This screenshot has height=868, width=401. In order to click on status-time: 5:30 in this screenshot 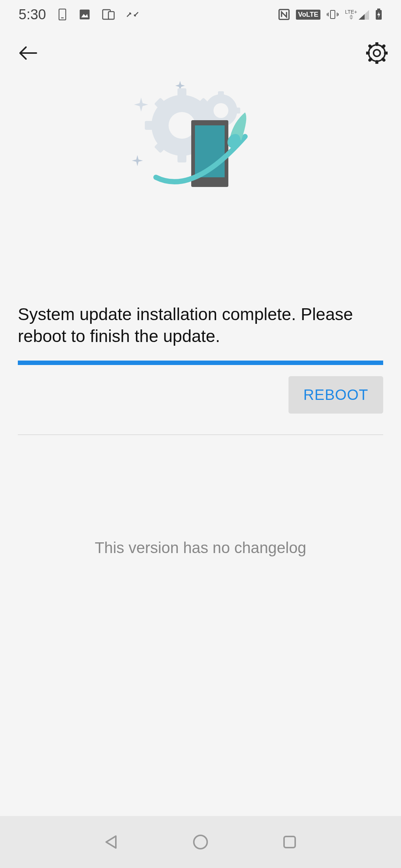, I will do `click(32, 15)`.